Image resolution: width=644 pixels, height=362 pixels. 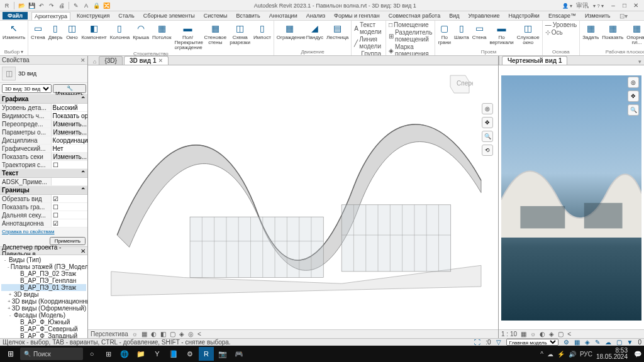 I want to click on tab-architecture: Архитектура, so click(x=51, y=16).